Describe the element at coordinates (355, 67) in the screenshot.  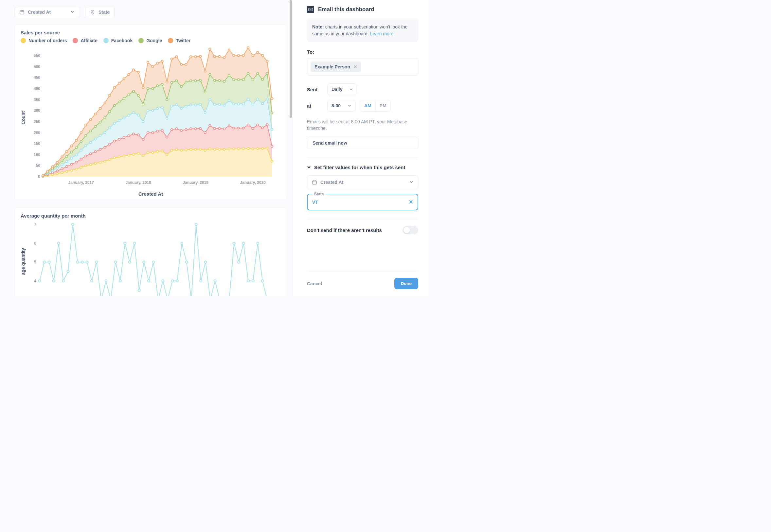
I see `remove-recipient-icon: ✕` at that location.